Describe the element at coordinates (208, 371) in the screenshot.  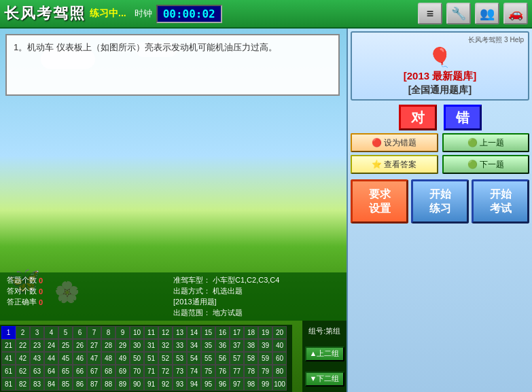
I see `grid-cell-75: 75` at that location.